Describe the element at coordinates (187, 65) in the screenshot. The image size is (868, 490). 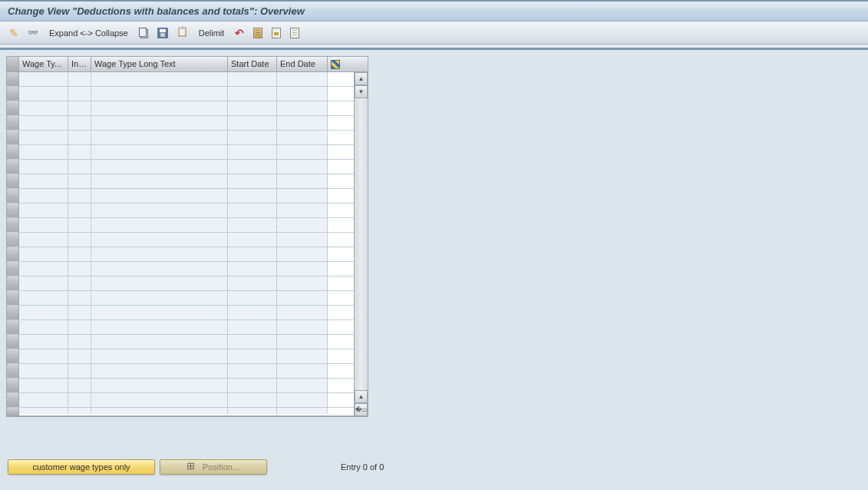
I see `table-header: Wage Ty... Inf... Wage Type Long Text St…` at that location.